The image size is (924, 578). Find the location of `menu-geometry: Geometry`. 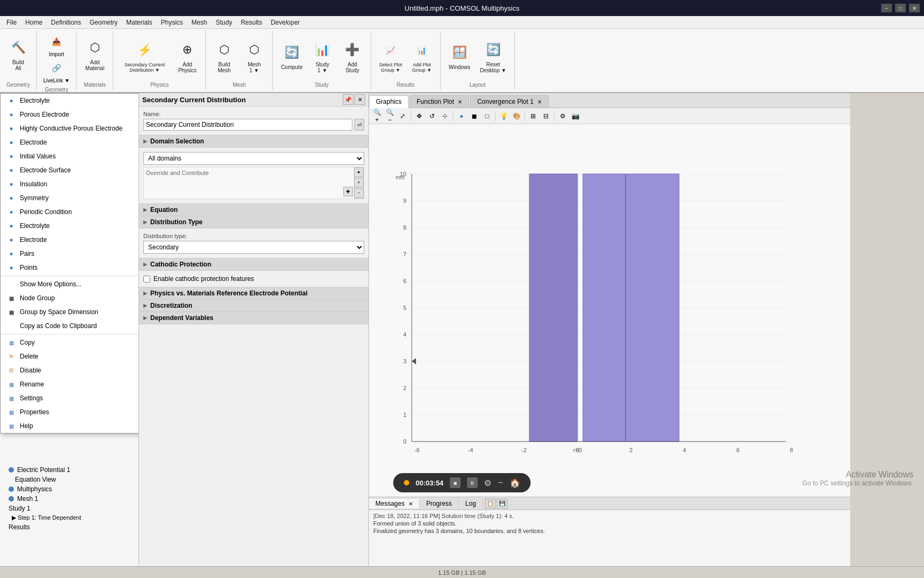

menu-geometry: Geometry is located at coordinates (104, 22).